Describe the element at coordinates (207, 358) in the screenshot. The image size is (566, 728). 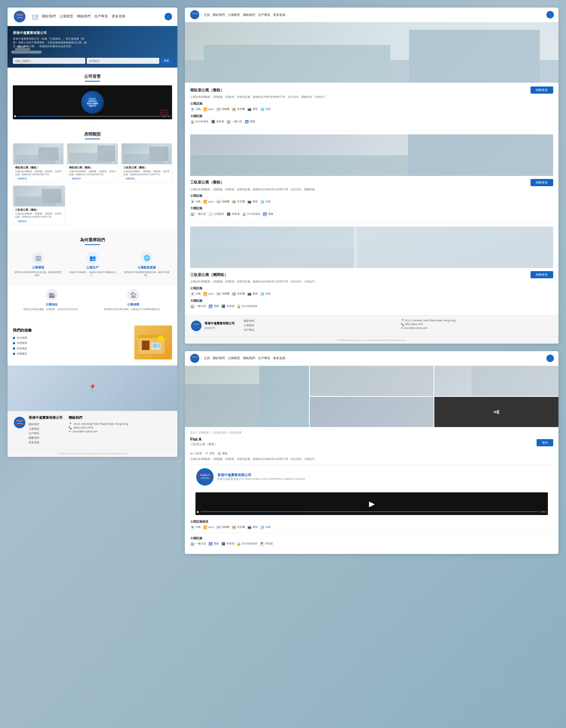
I see `det-nav-home: 主頁` at that location.